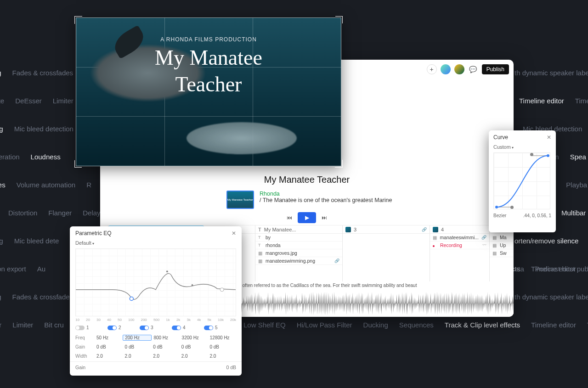 The width and height of the screenshot is (588, 388). What do you see at coordinates (188, 328) in the screenshot?
I see `eq-band-toggle: 4` at bounding box center [188, 328].